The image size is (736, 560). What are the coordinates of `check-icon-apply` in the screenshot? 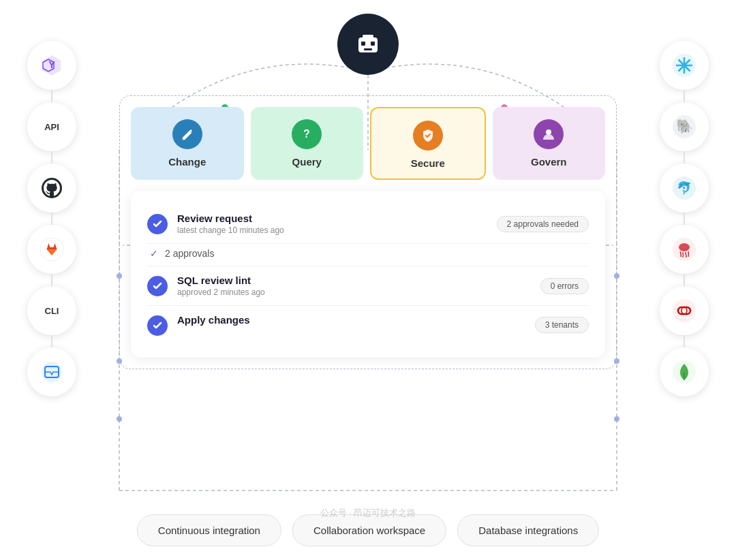 It's located at (157, 326).